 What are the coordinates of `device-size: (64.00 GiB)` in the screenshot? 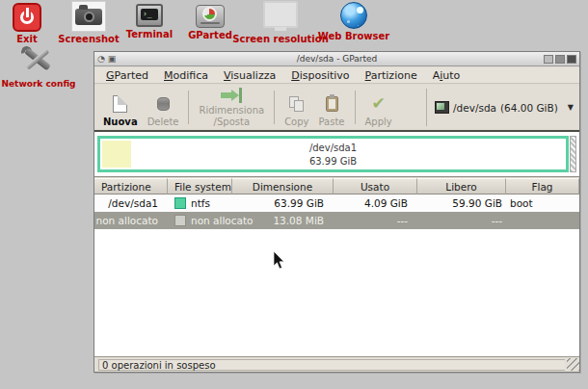 It's located at (529, 108).